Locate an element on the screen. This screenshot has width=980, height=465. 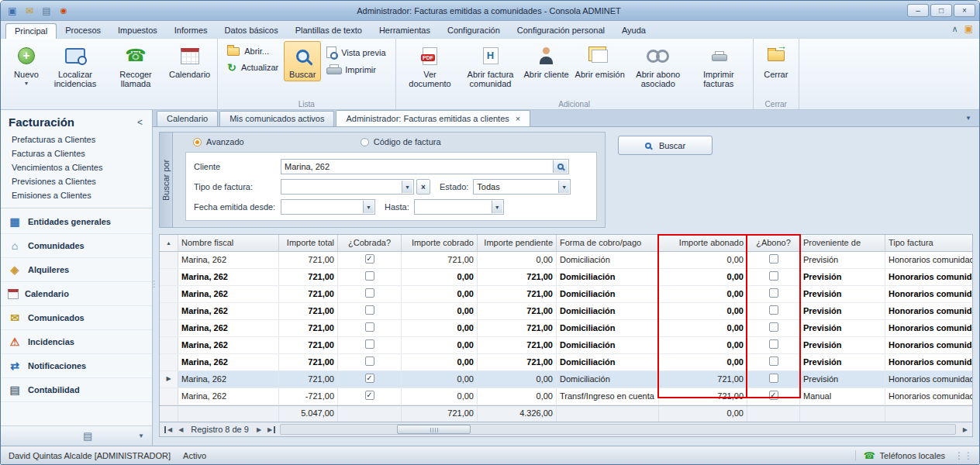
tab-herramientas: Herramientas is located at coordinates (405, 31).